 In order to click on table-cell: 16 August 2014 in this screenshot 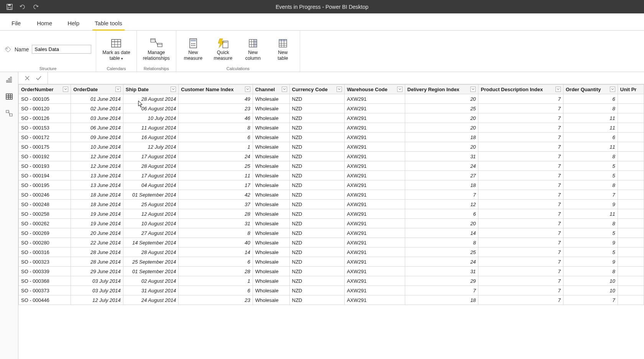, I will do `click(151, 137)`.